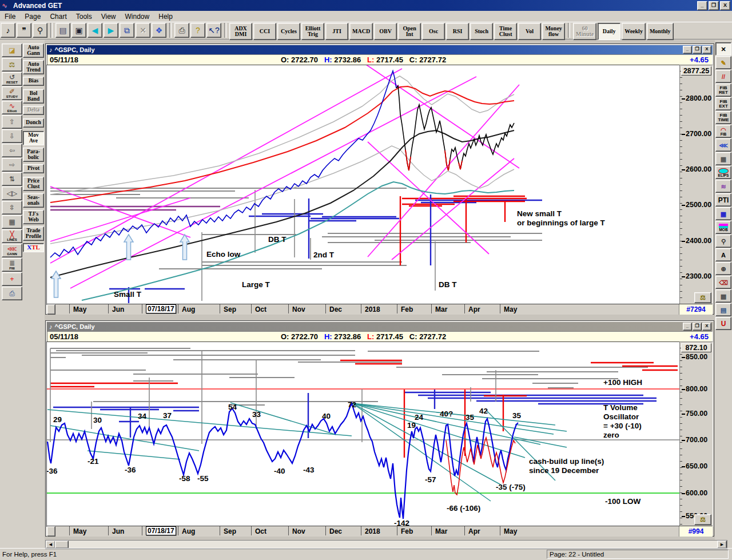 This screenshot has height=560, width=732. What do you see at coordinates (12, 122) in the screenshot?
I see `arrow-up-icon: ⇧` at bounding box center [12, 122].